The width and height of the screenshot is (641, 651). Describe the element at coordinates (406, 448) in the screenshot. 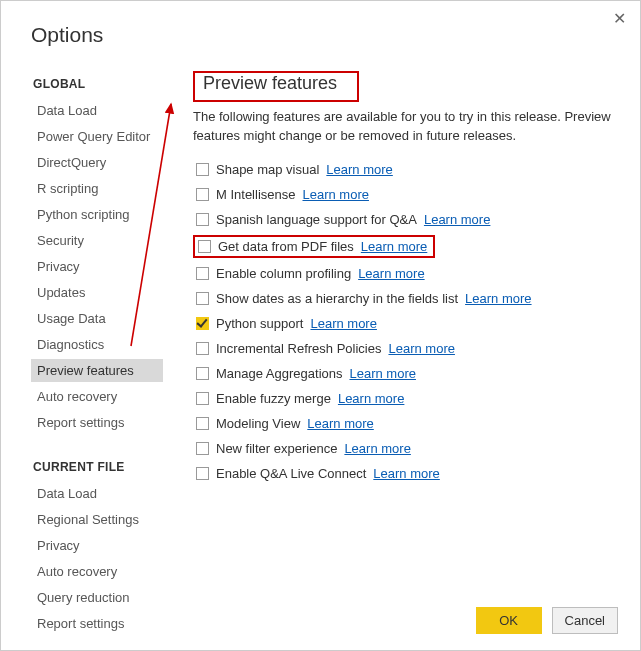

I see `feature-row: New filter experienceLearn more` at that location.